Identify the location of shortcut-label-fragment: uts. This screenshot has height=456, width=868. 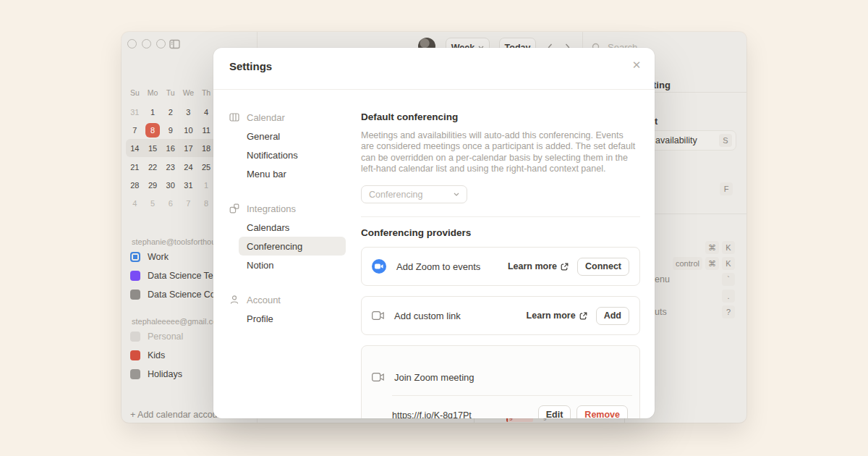
(661, 312).